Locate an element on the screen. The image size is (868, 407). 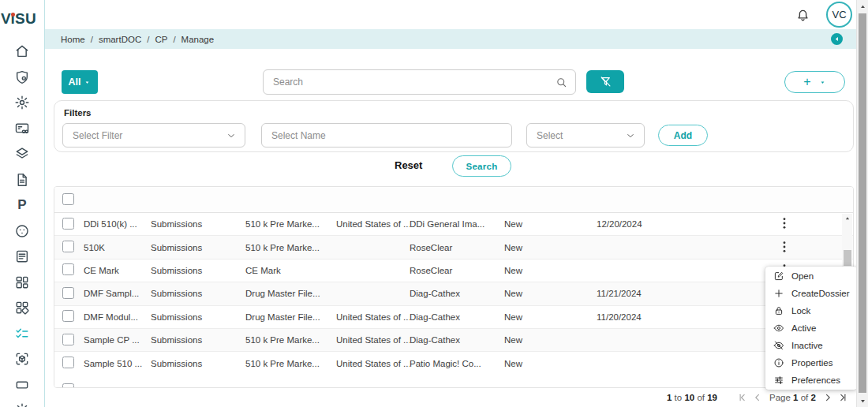
context-menu-item: Lock is located at coordinates (811, 311).